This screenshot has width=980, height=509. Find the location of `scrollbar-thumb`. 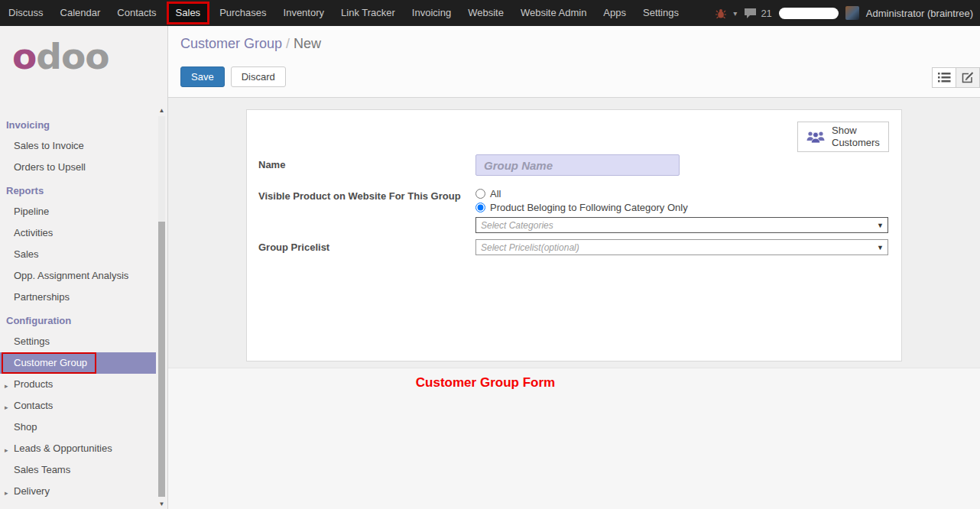

scrollbar-thumb is located at coordinates (162, 359).